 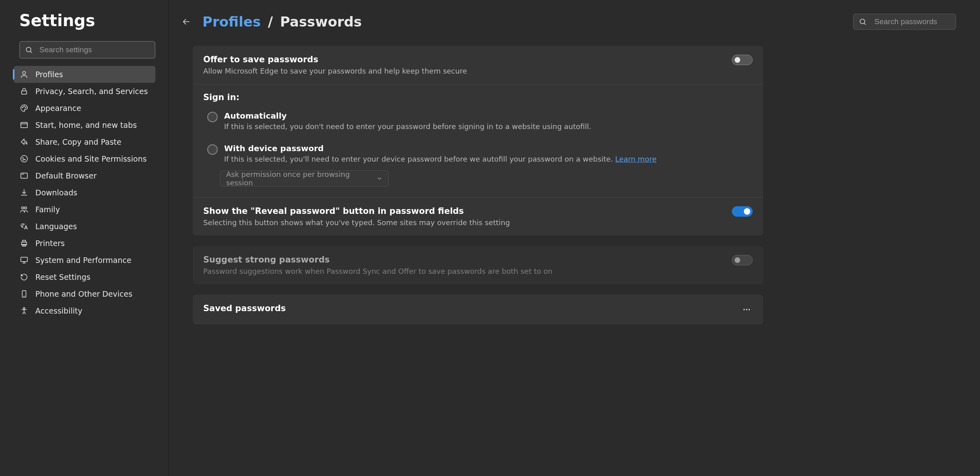 I want to click on sidebar-item-accessibility: Accessibility, so click(x=84, y=311).